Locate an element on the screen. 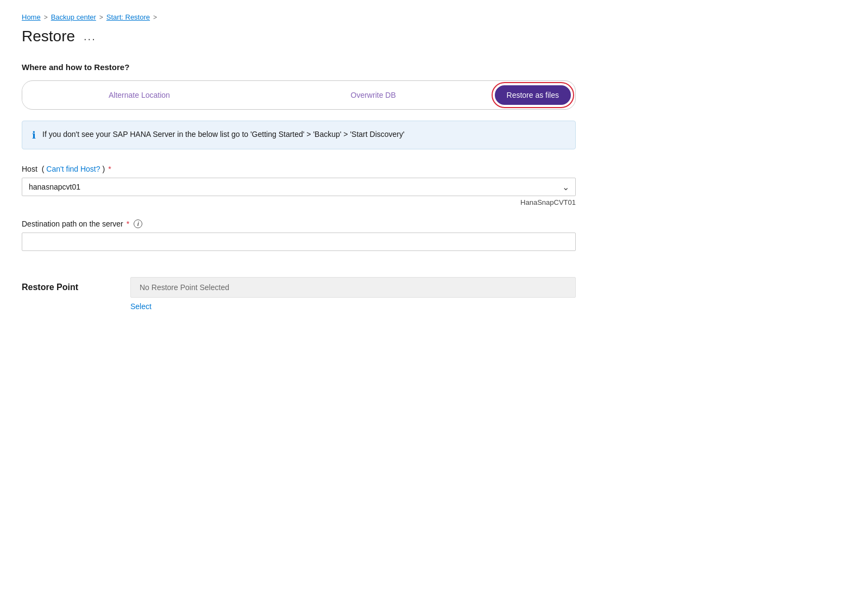 The width and height of the screenshot is (868, 609). breadcrumb-sep-3: > is located at coordinates (155, 17).